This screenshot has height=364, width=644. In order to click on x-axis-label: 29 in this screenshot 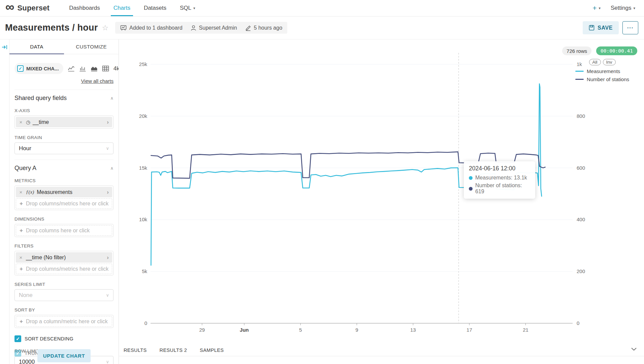, I will do `click(202, 330)`.